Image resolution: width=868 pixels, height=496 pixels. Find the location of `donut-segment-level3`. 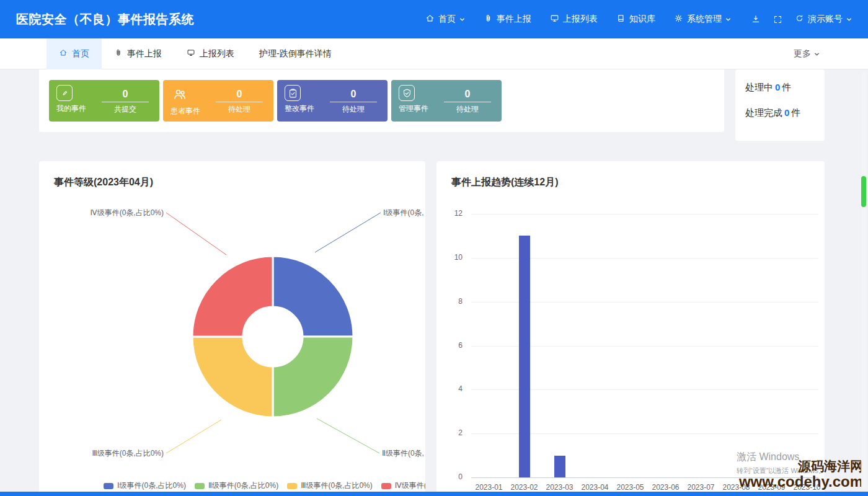

donut-segment-level3 is located at coordinates (232, 377).